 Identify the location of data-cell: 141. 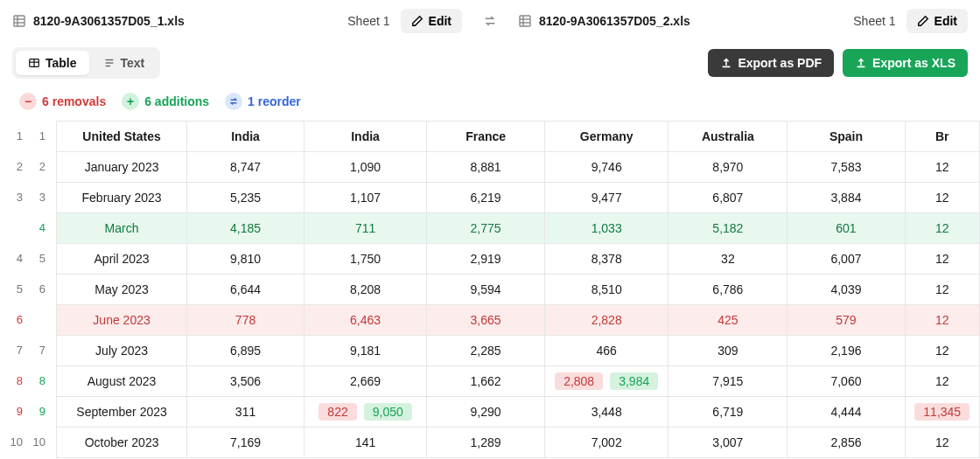
(365, 442).